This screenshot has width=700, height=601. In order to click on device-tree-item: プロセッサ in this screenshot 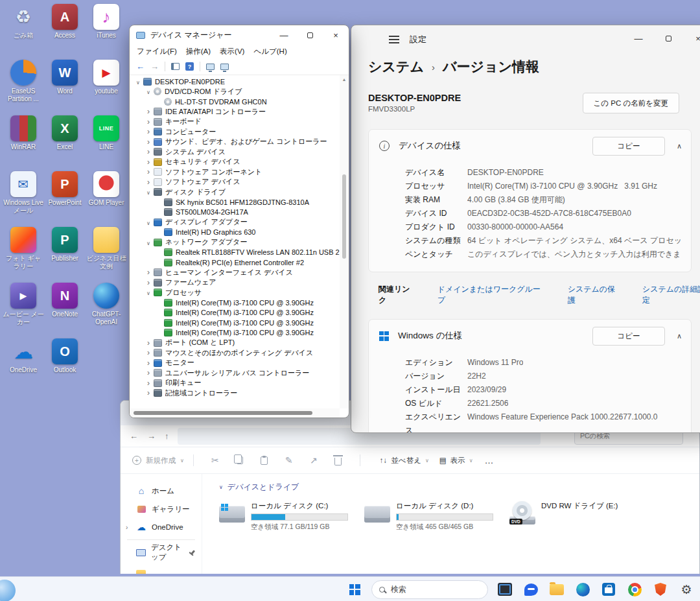, I will do `click(235, 293)`.